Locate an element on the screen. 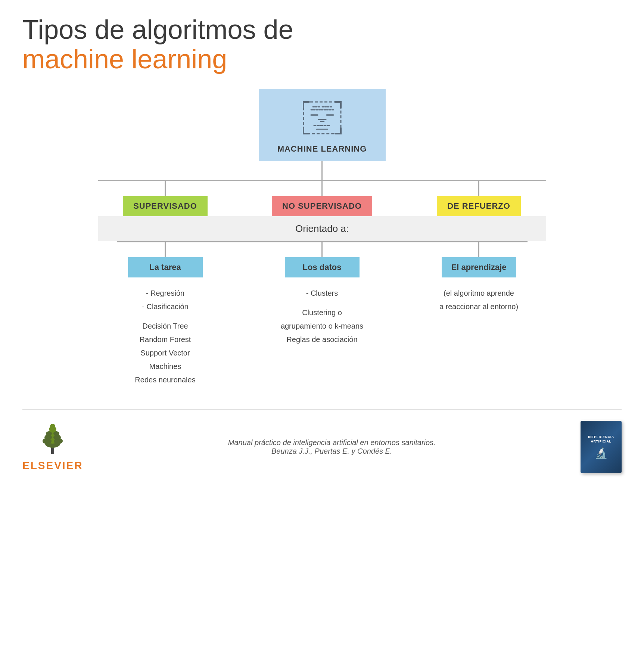 The height and width of the screenshot is (649, 644). elsevier-brand: ELSEVIER is located at coordinates (53, 466).